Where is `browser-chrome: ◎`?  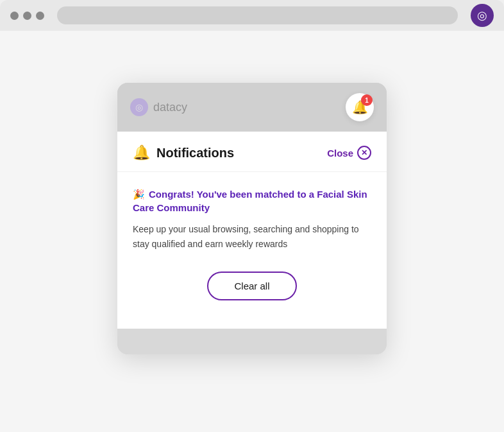 browser-chrome: ◎ is located at coordinates (252, 15).